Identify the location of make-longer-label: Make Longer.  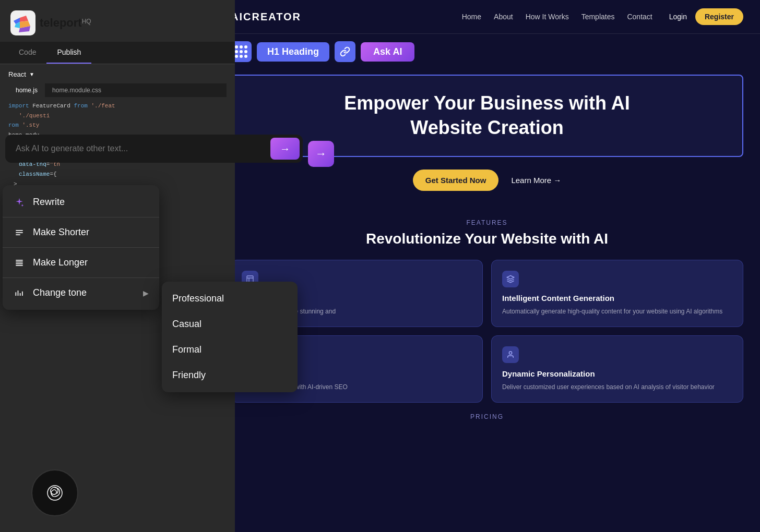
(61, 263).